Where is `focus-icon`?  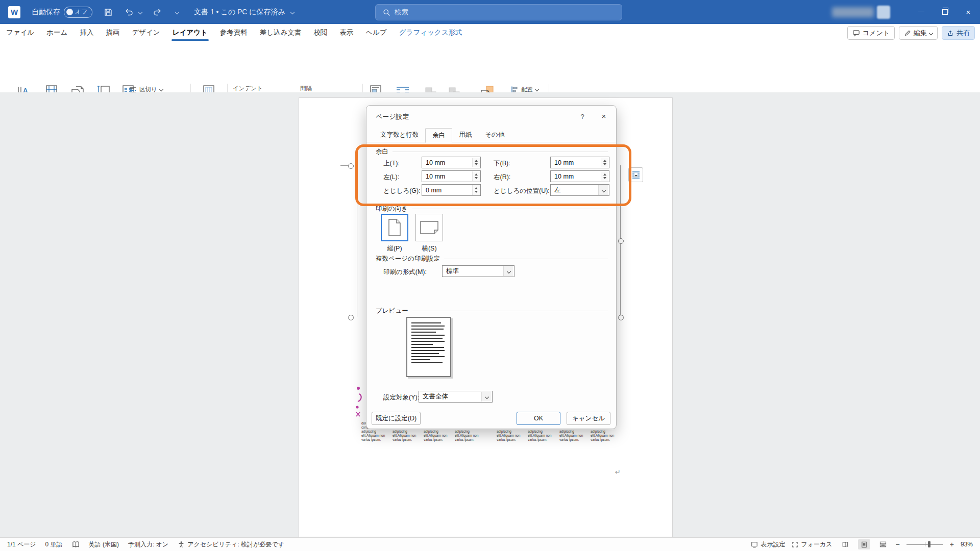
focus-icon is located at coordinates (795, 545).